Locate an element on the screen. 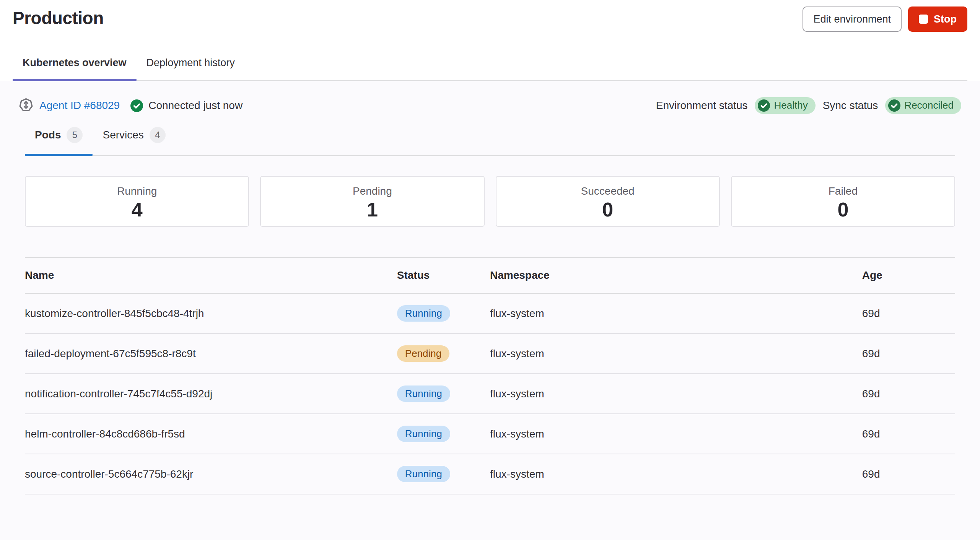 The width and height of the screenshot is (980, 540). pods-table-header: Name Status Namespace Age is located at coordinates (490, 275).